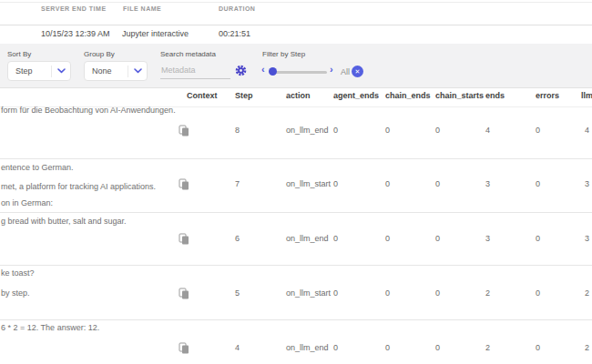 The width and height of the screenshot is (592, 364). Describe the element at coordinates (332, 69) in the screenshot. I see `slider-right-icon: ›` at that location.